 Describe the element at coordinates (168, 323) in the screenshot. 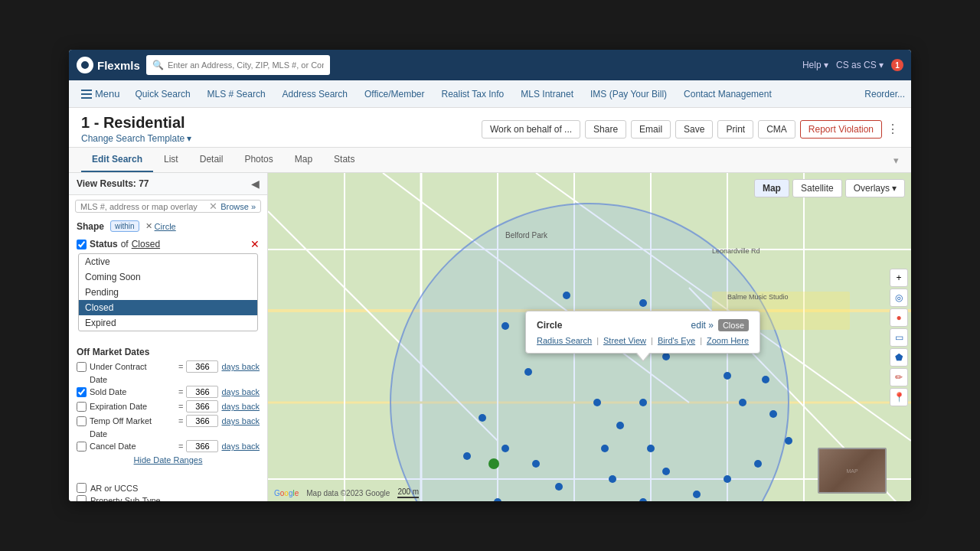

I see `status-option-expired: Expired` at that location.